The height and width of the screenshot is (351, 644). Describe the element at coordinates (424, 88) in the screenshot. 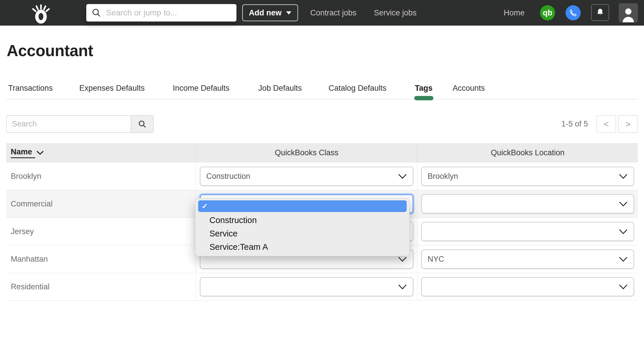

I see `tab-tags: Tags` at that location.